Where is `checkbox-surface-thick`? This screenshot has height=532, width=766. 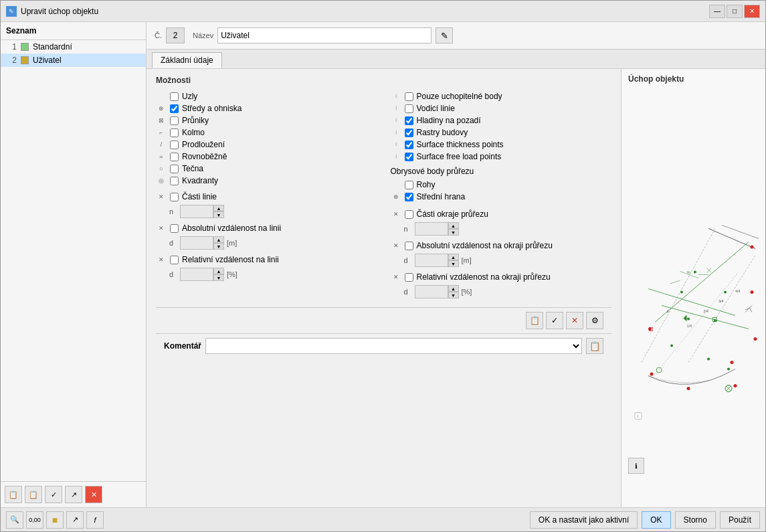 checkbox-surface-thick is located at coordinates (409, 145).